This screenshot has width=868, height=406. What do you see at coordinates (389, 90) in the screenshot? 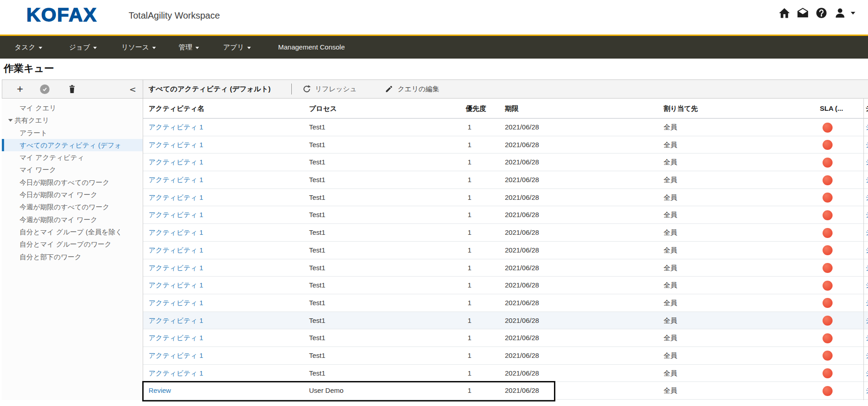
I see `edit-query-icon` at bounding box center [389, 90].